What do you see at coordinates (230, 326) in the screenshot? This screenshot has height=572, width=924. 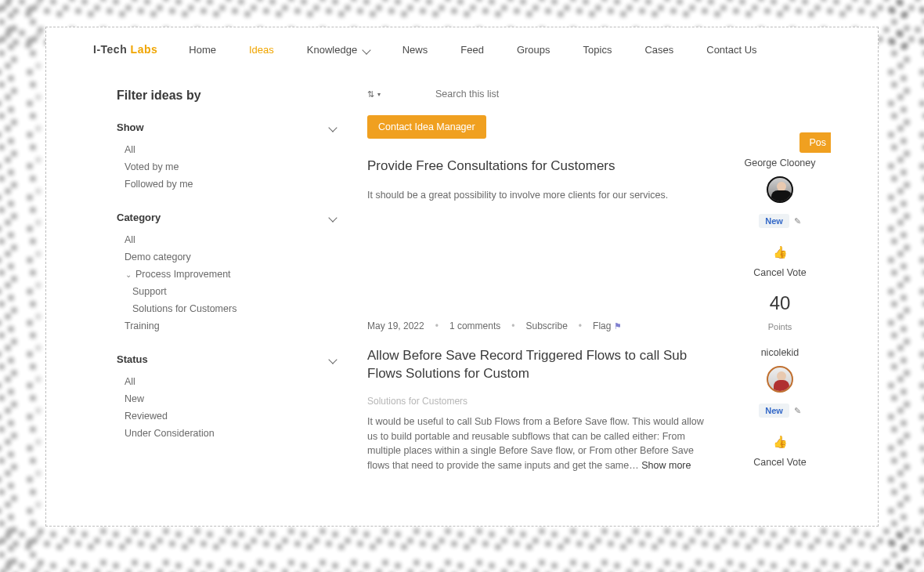 I see `filter-item-cat-training: Training` at bounding box center [230, 326].